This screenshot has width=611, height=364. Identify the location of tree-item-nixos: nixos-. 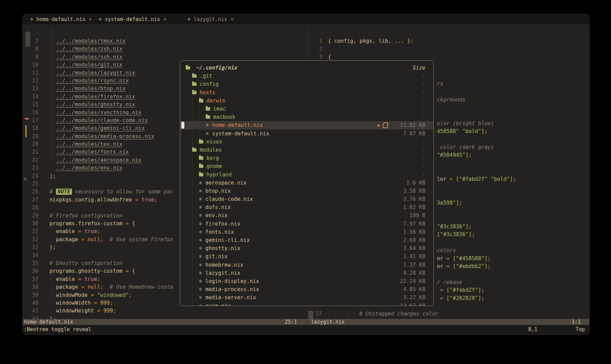
(307, 142).